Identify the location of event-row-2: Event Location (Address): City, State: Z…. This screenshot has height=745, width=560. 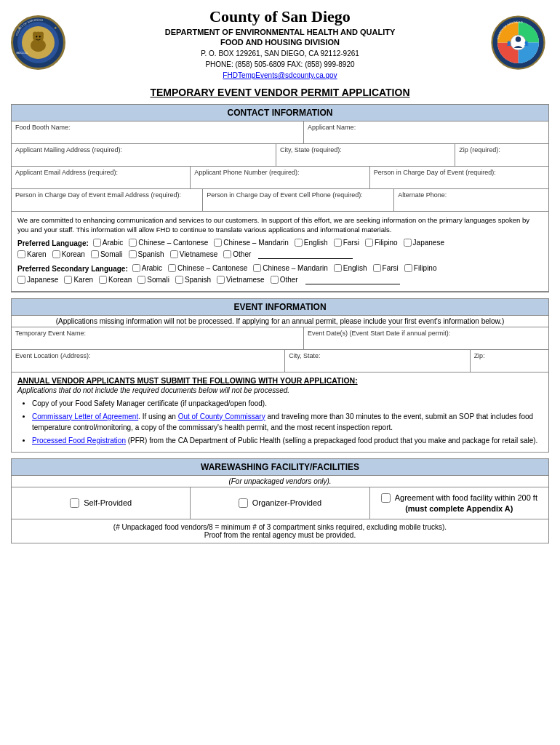
(280, 361).